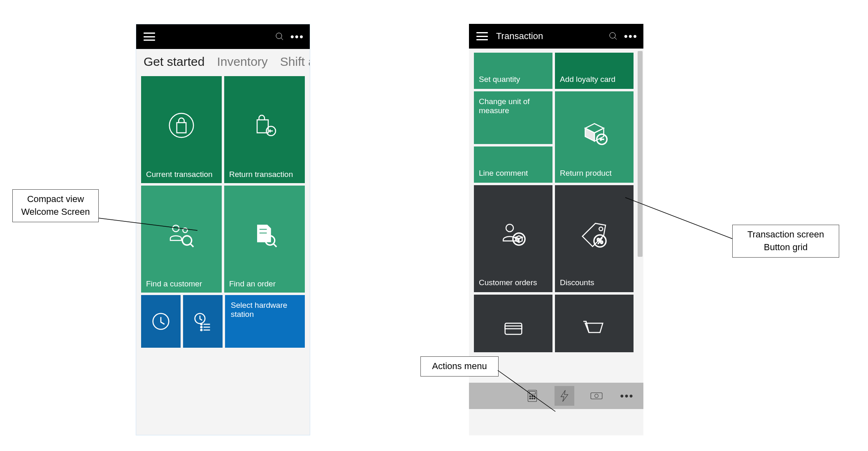  Describe the element at coordinates (223, 320) in the screenshot. I see `welcome-bottom-row: Select hardware station` at that location.